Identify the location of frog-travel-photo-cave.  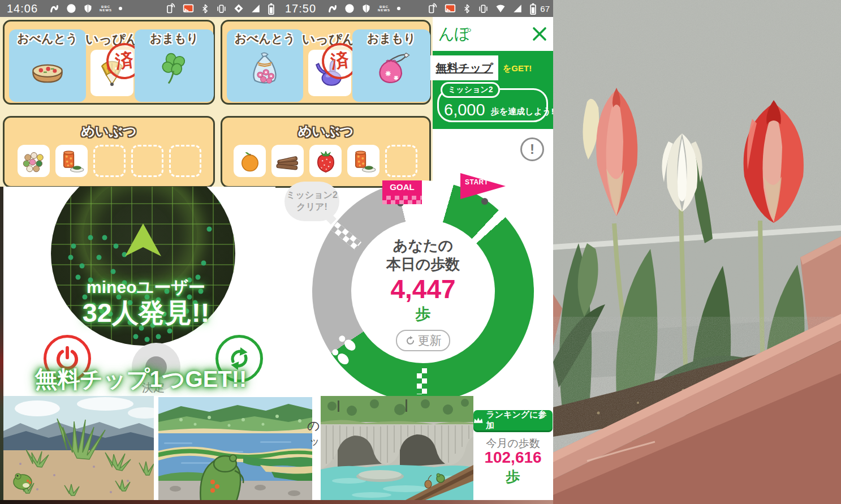
(397, 448).